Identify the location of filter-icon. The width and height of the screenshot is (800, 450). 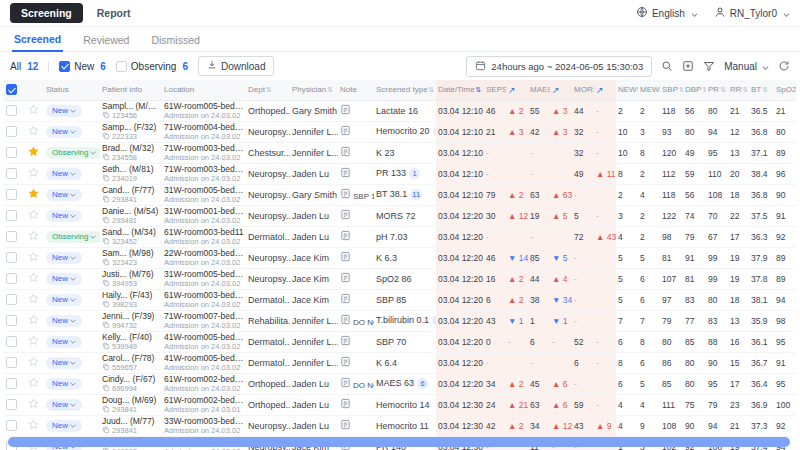
(709, 66).